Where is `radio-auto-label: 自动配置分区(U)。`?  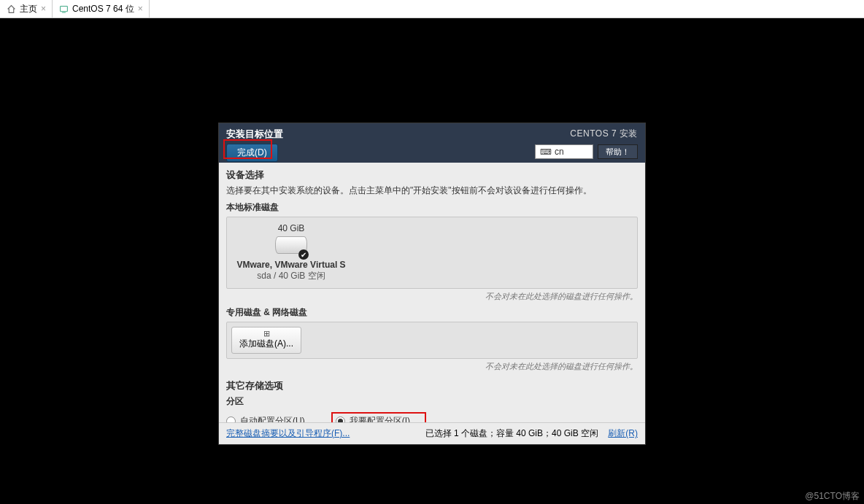
radio-auto-label: 自动配置分区(U)。 is located at coordinates (277, 419).